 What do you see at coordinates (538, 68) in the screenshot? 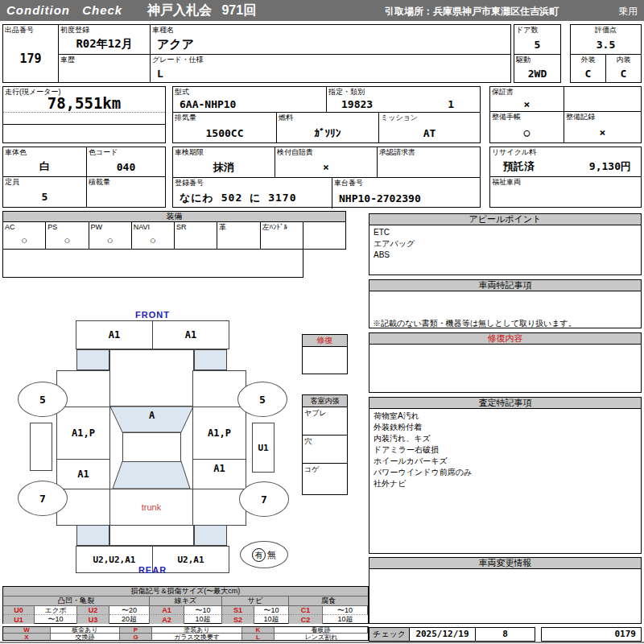
I see `drive-cell: 駆動 2WD` at bounding box center [538, 68].